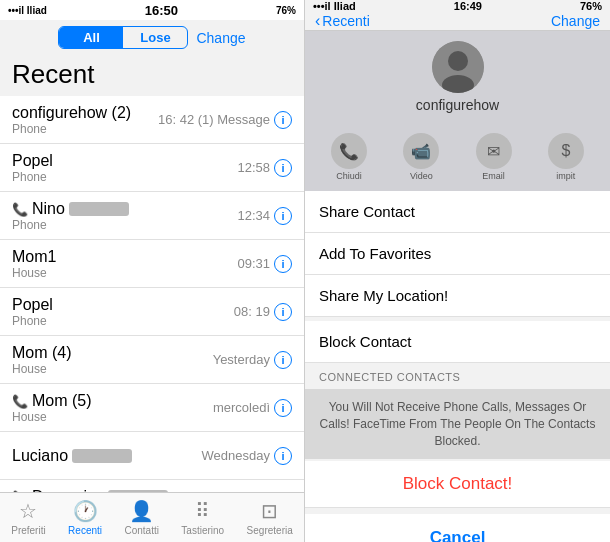  Describe the element at coordinates (152, 216) in the screenshot. I see `list-item: 📞Nino Phone 12:34 i` at that location.